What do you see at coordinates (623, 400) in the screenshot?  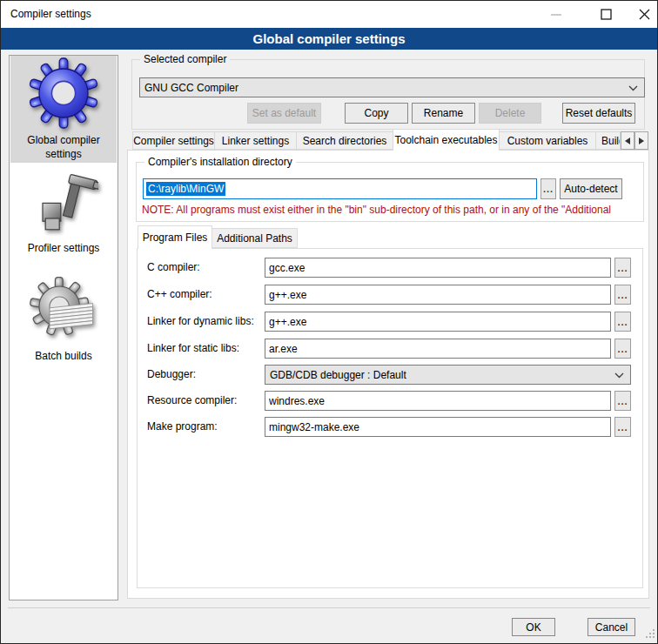 I see `resource-compiler-browse-button: ...` at bounding box center [623, 400].